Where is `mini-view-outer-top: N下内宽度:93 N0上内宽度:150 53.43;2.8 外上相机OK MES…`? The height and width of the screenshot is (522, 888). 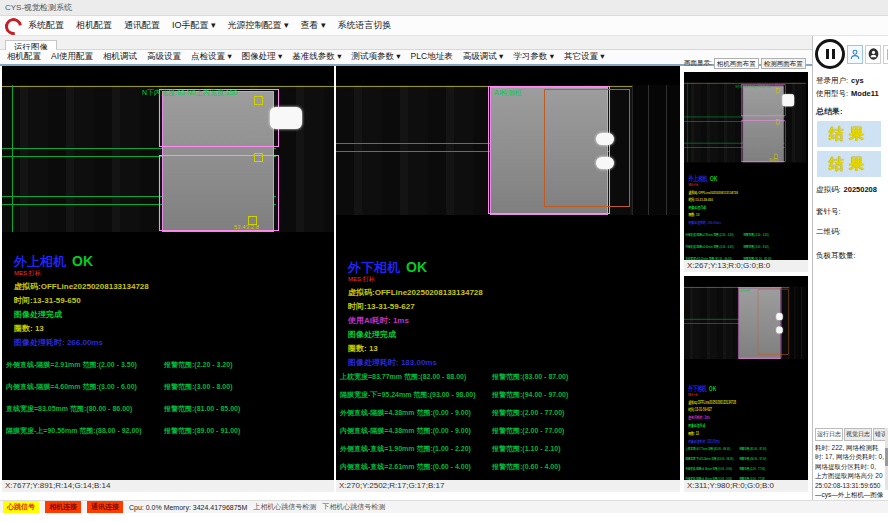 mini-view-outer-top: N下内宽度:93 N0上内宽度:150 53.43;2.8 外上相机OK MES… is located at coordinates (746, 172).